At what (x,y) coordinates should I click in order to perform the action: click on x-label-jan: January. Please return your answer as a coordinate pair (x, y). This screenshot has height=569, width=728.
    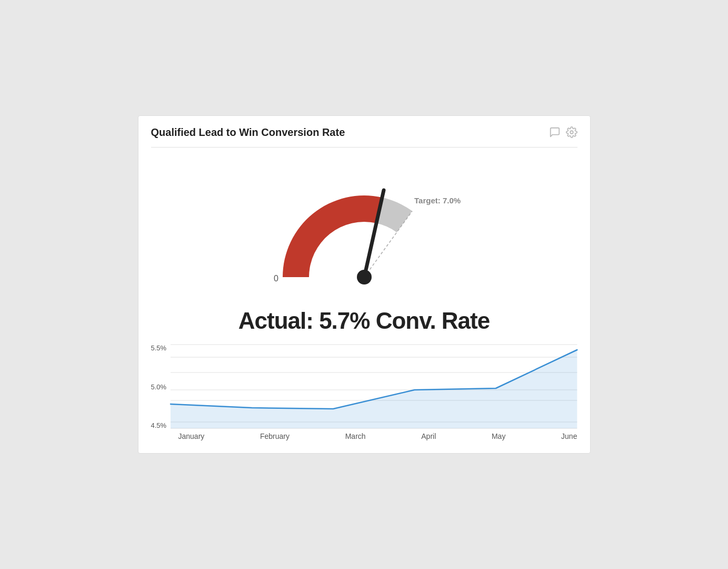
    Looking at the image, I should click on (192, 436).